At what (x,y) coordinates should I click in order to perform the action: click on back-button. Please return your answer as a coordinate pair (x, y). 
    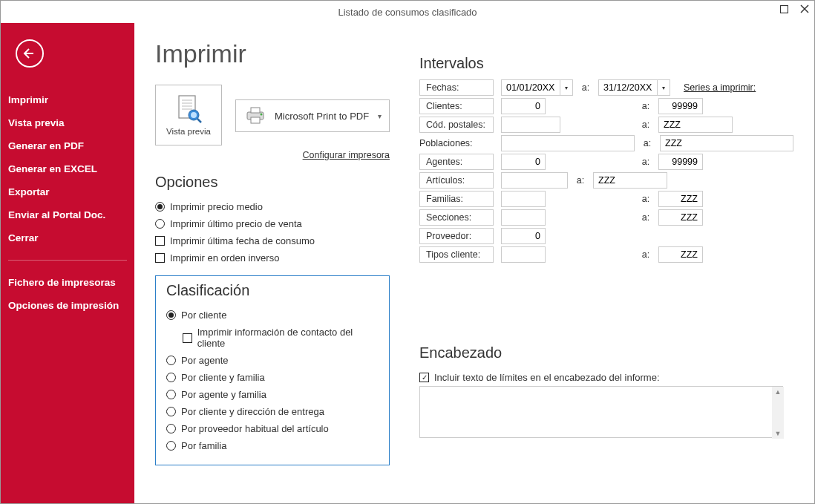
    Looking at the image, I should click on (30, 53).